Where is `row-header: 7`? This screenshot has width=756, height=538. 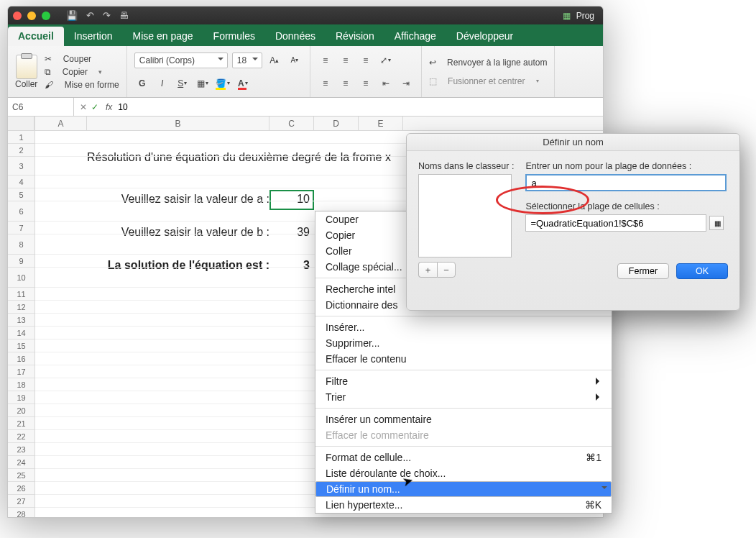 row-header: 7 is located at coordinates (22, 228).